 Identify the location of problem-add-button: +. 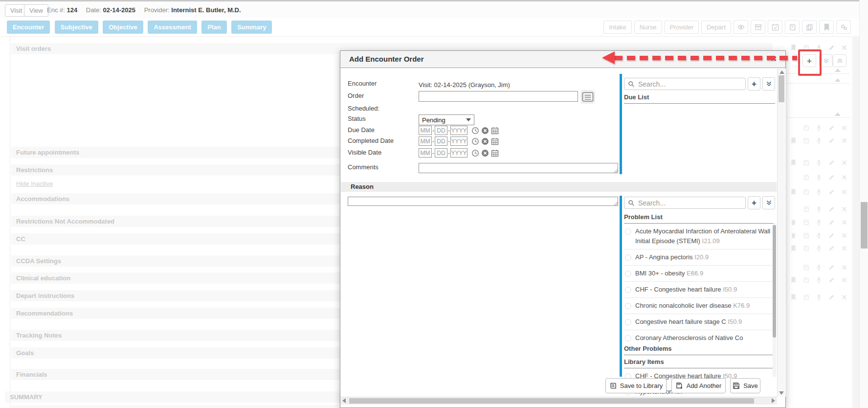
(754, 203).